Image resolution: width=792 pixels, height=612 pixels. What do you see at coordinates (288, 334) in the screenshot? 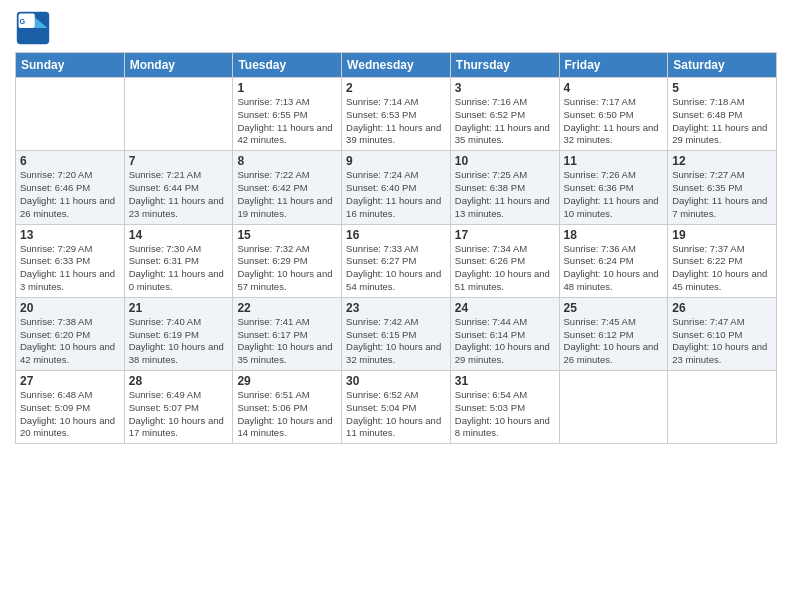
I see `calendar-cell: 22Sunrise: 7:41 AM Sunset: 6:17 PM Dayli…` at bounding box center [288, 334].